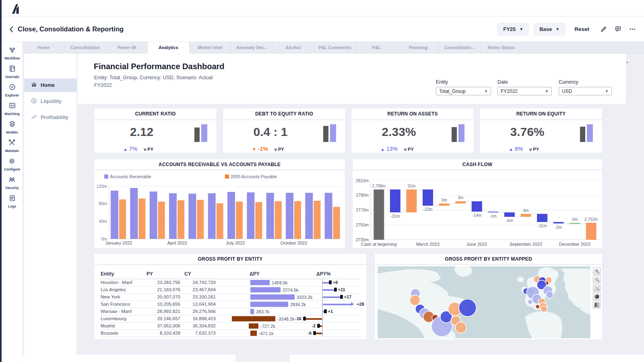 Image resolution: width=644 pixels, height=362 pixels. I want to click on reset-button: Reset, so click(582, 29).